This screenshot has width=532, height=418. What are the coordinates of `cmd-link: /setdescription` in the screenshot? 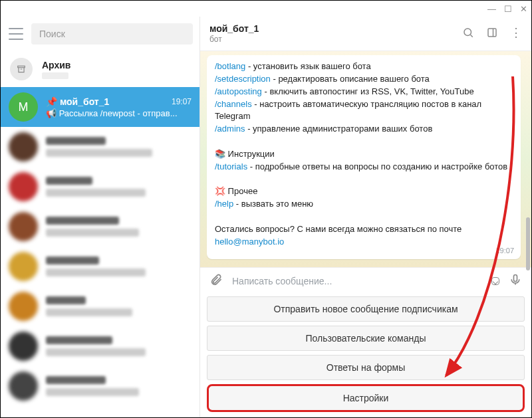 It's located at (243, 78).